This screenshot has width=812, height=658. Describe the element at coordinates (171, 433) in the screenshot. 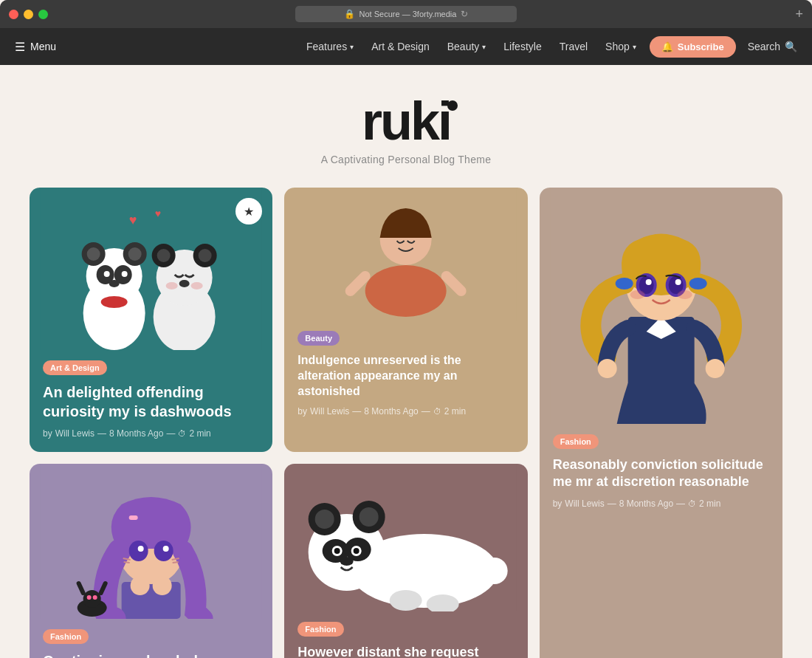

I see `meta-dash2-1: —` at that location.